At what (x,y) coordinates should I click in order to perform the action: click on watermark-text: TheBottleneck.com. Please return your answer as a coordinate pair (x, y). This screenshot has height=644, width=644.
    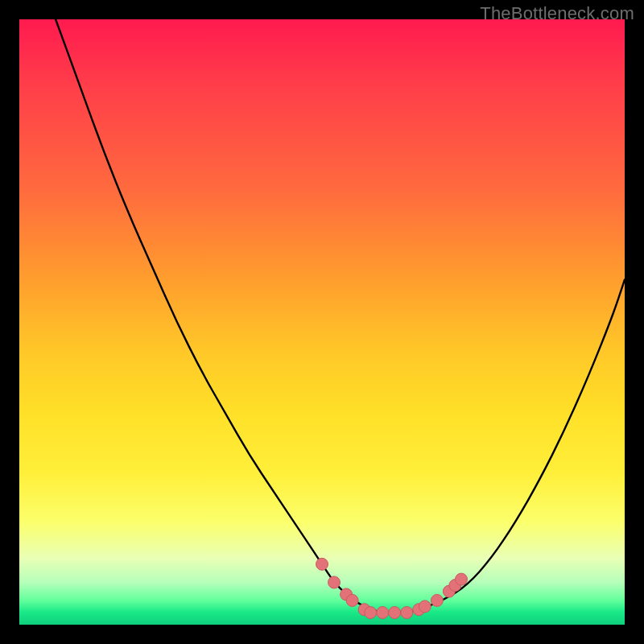
    Looking at the image, I should click on (557, 14).